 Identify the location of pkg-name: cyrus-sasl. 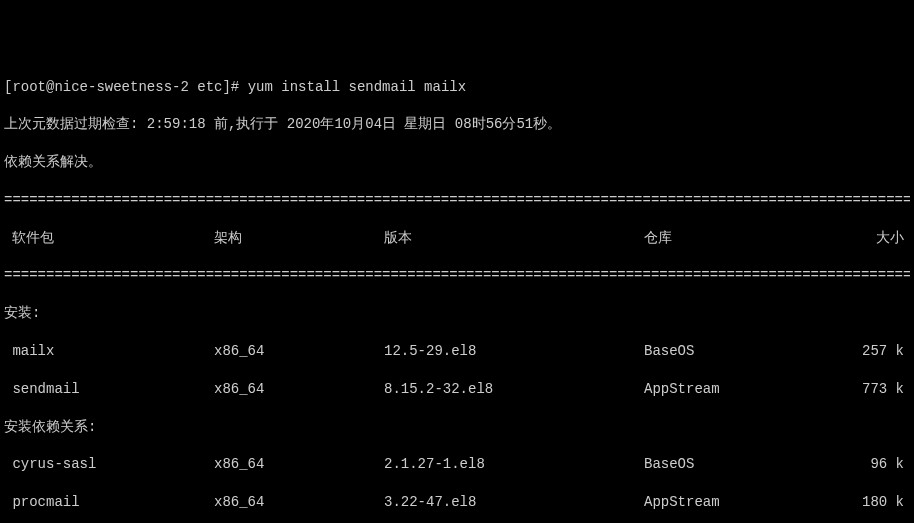
(109, 464).